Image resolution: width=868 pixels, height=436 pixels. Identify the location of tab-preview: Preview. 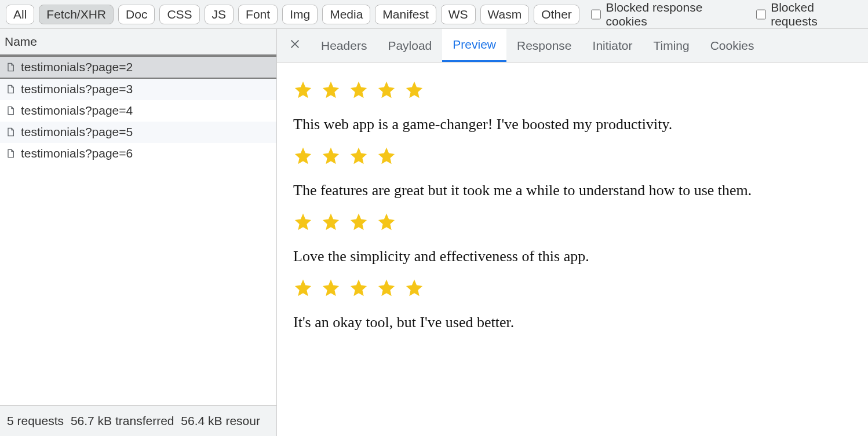
(474, 45).